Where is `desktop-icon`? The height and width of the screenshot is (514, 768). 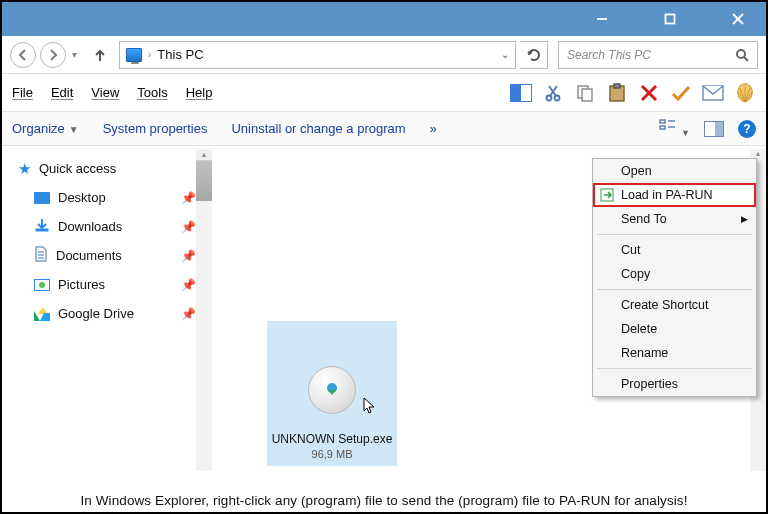
desktop-icon is located at coordinates (42, 198).